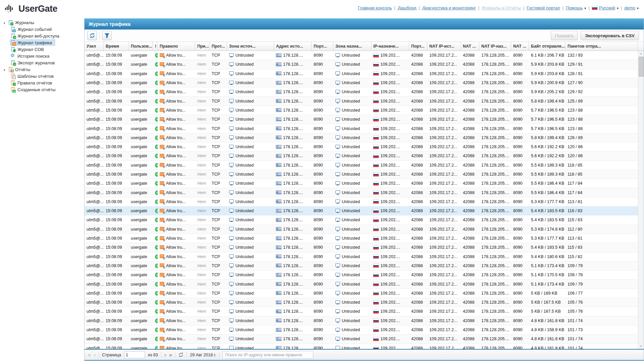  What do you see at coordinates (89, 355) in the screenshot?
I see `first-page-button` at bounding box center [89, 355].